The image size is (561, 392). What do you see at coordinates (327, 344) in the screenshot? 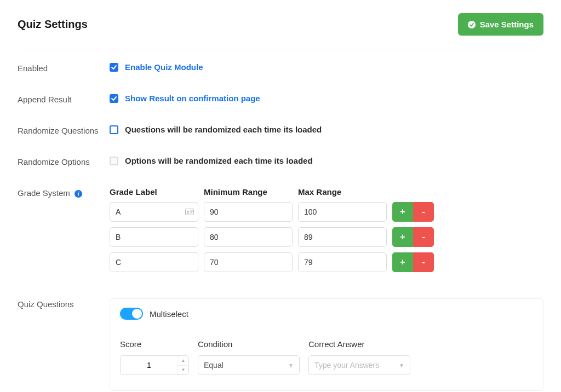
I see `question-header-row: Score Condition Correct Answer` at bounding box center [327, 344].